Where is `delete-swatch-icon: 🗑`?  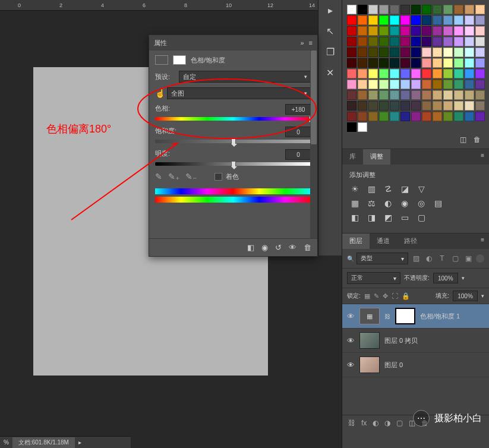
delete-swatch-icon: 🗑 is located at coordinates (477, 140).